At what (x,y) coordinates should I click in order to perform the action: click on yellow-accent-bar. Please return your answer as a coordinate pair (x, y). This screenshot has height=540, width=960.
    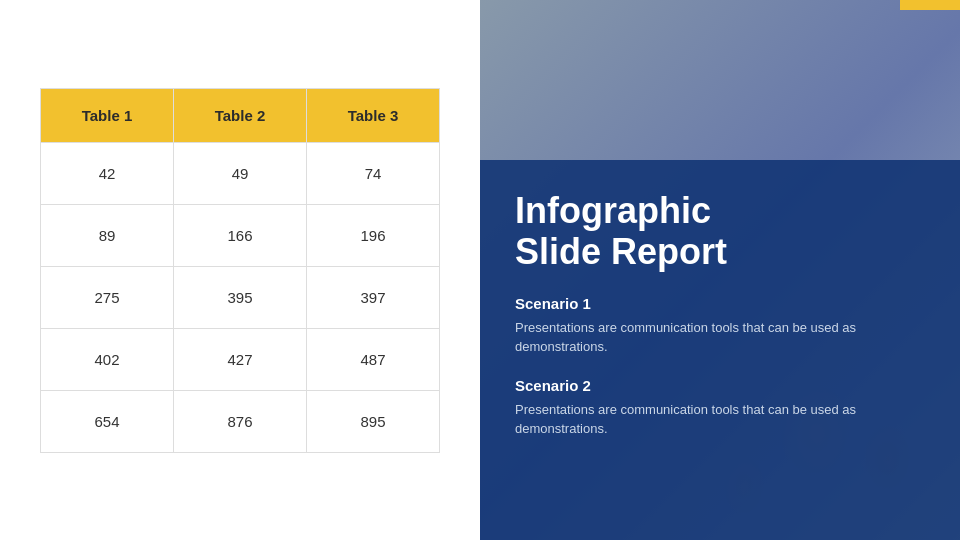
    Looking at the image, I should click on (930, 5).